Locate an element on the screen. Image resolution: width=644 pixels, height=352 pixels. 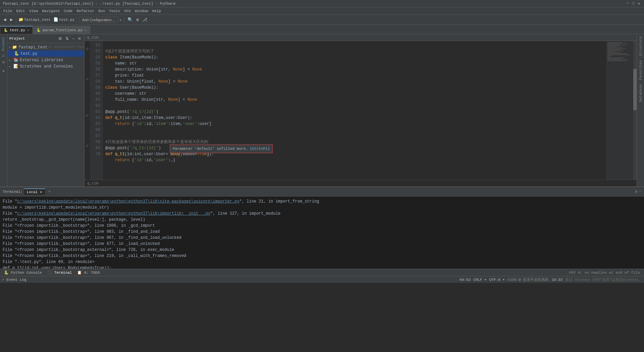
terminal-tab-local: Local ✕ is located at coordinates (34, 191).